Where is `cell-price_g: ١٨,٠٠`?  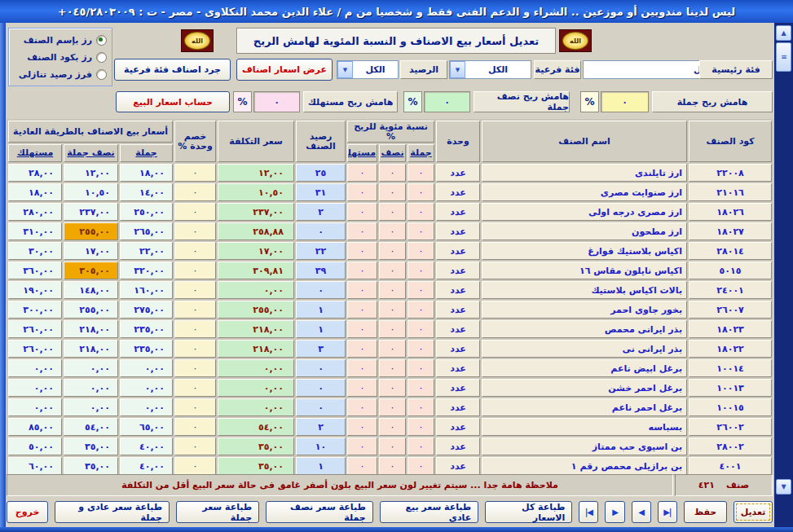 cell-price_g: ١٨,٠٠ is located at coordinates (147, 173).